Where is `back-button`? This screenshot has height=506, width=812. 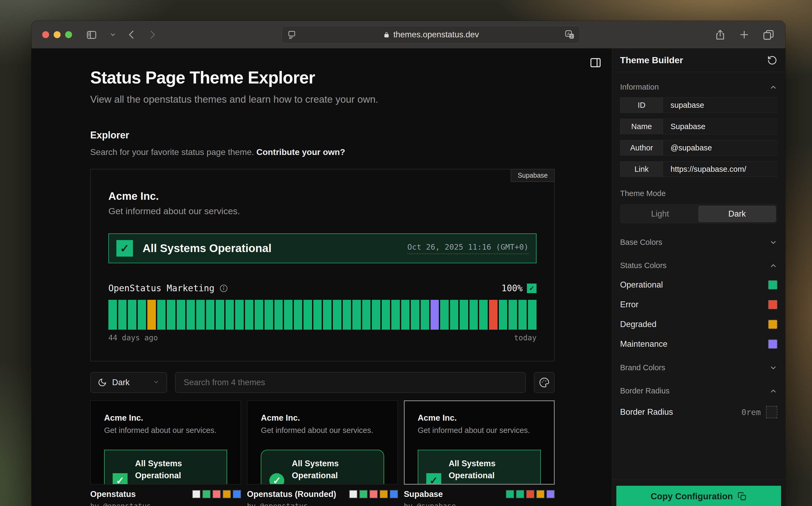 back-button is located at coordinates (132, 35).